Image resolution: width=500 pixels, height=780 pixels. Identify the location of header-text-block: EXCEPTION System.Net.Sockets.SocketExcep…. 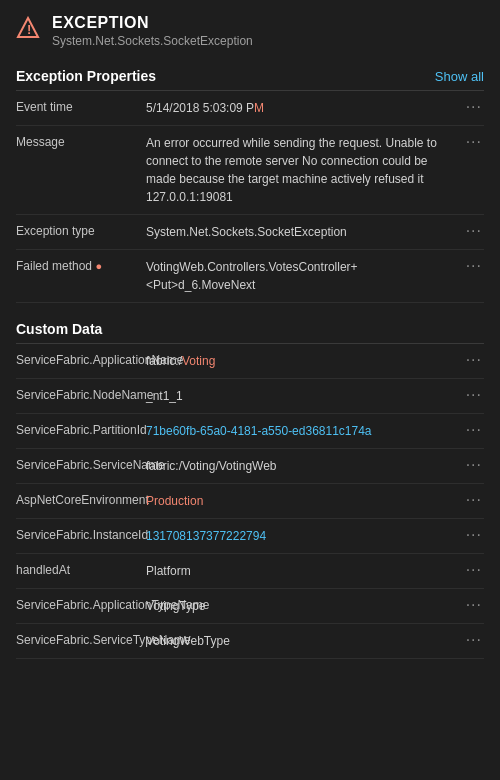
(152, 31).